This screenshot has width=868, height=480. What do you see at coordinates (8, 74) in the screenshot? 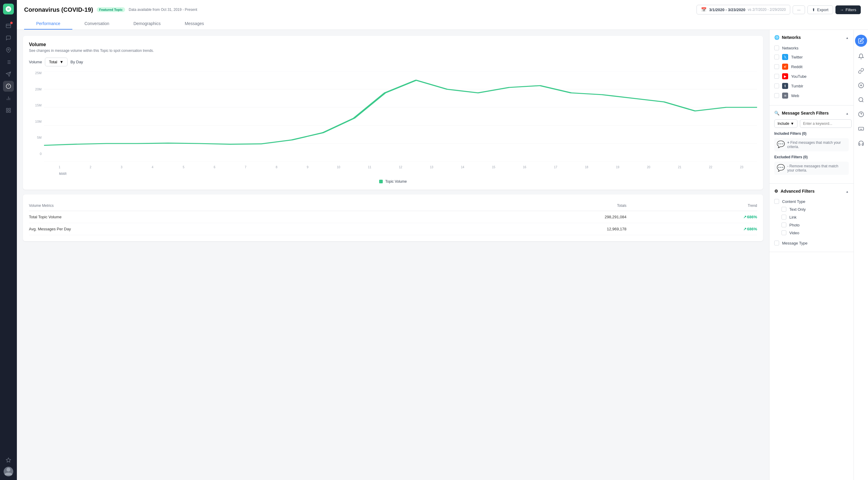
I see `nav-icon-send` at bounding box center [8, 74].